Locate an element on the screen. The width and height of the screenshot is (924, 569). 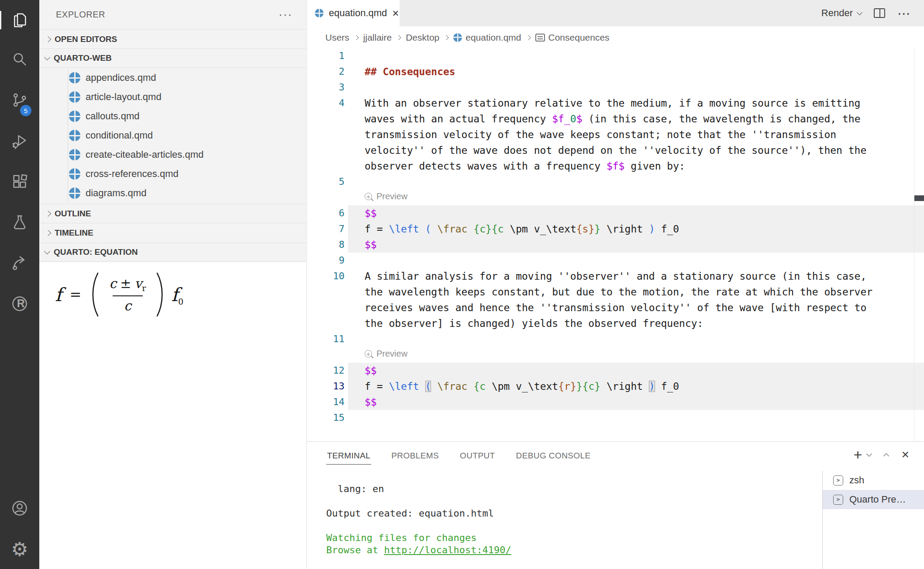
editor-line: observer detects waves with a frequency … is located at coordinates (616, 166).